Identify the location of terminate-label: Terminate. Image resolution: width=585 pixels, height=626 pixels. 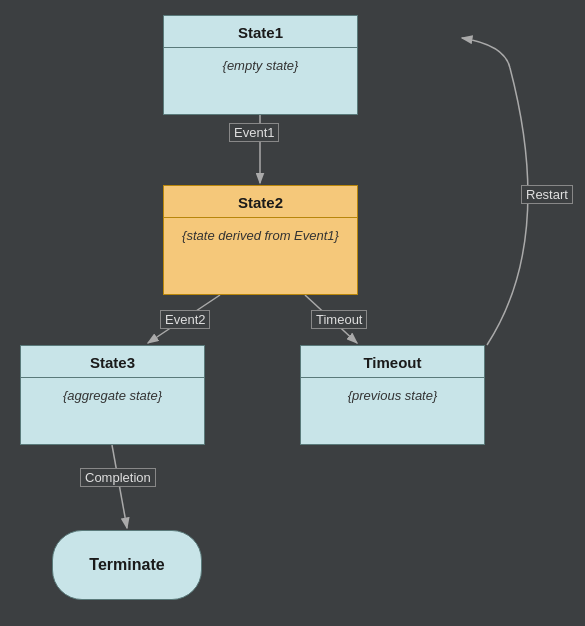
(126, 565).